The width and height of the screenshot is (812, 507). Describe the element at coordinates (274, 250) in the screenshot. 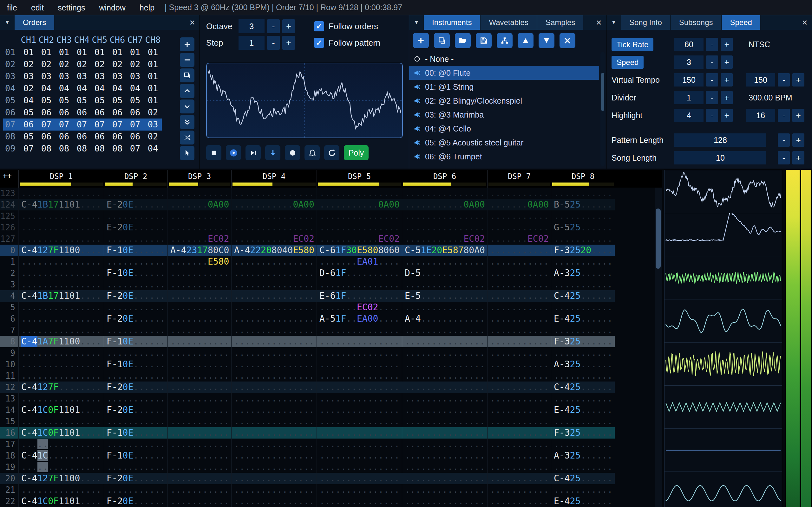

I see `pattern-cell: A-422208040E580` at that location.